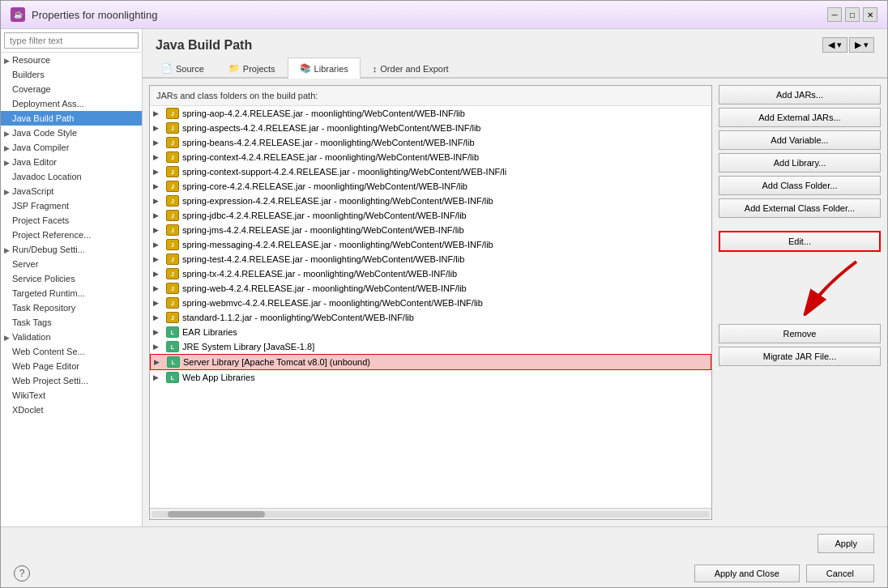  I want to click on search-input, so click(71, 40).